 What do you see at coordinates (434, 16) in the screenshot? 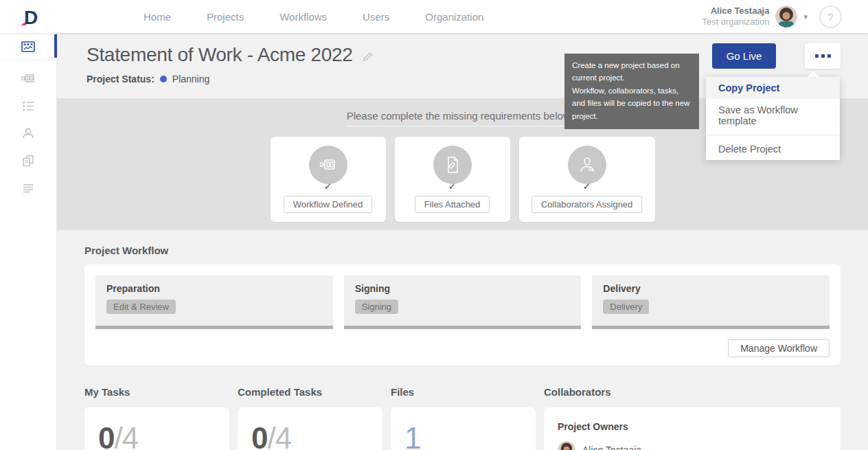
I see `top-nav: D Home Projects Workflows Users Organiza…` at bounding box center [434, 16].